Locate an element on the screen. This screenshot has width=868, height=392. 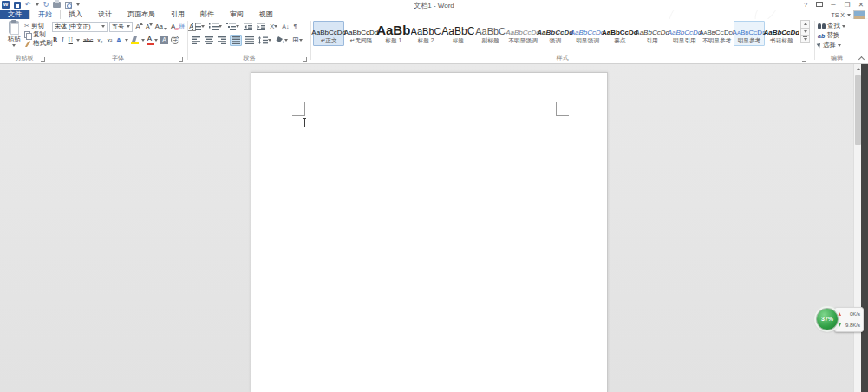
help-button: ? is located at coordinates (806, 5).